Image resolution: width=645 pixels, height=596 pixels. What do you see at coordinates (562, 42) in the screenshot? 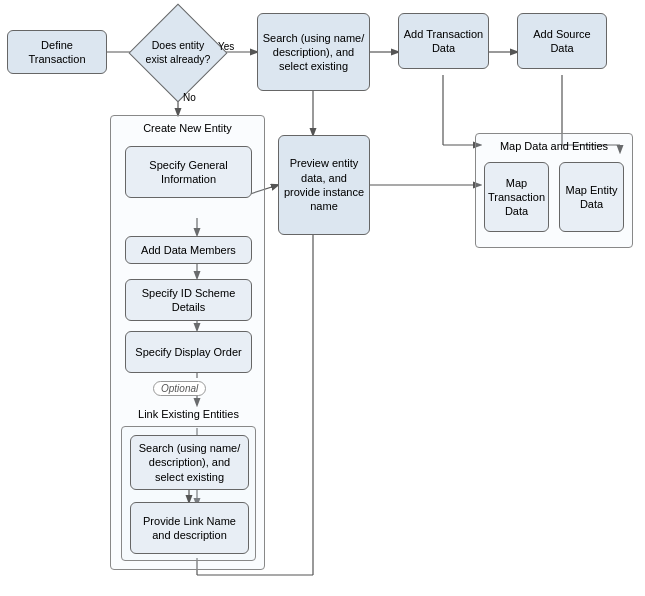
I see `add-source-data-label: Add Source Data` at bounding box center [562, 42].